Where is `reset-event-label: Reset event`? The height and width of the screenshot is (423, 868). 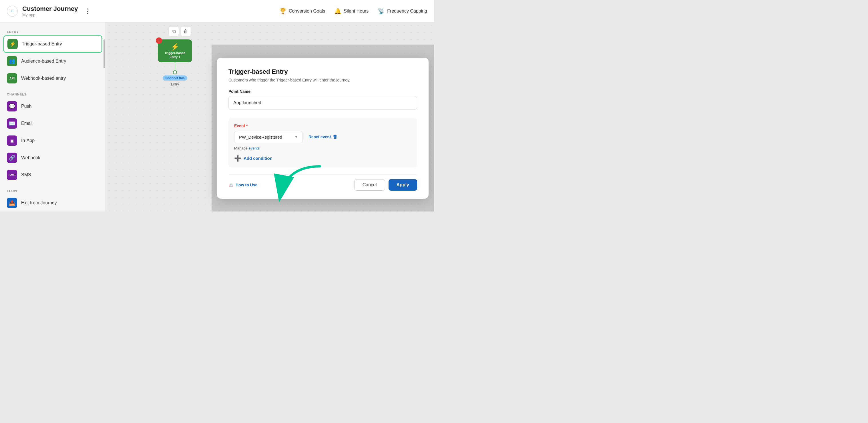 reset-event-label: Reset event is located at coordinates (320, 137).